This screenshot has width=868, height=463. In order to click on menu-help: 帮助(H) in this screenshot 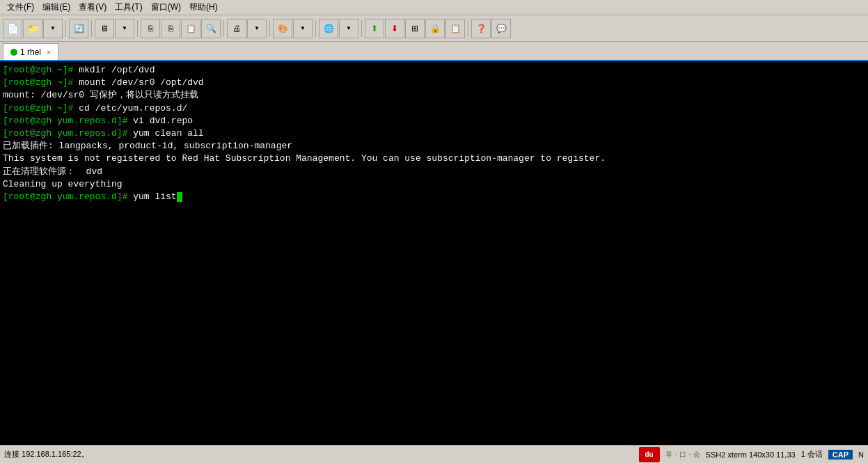, I will do `click(203, 7)`.